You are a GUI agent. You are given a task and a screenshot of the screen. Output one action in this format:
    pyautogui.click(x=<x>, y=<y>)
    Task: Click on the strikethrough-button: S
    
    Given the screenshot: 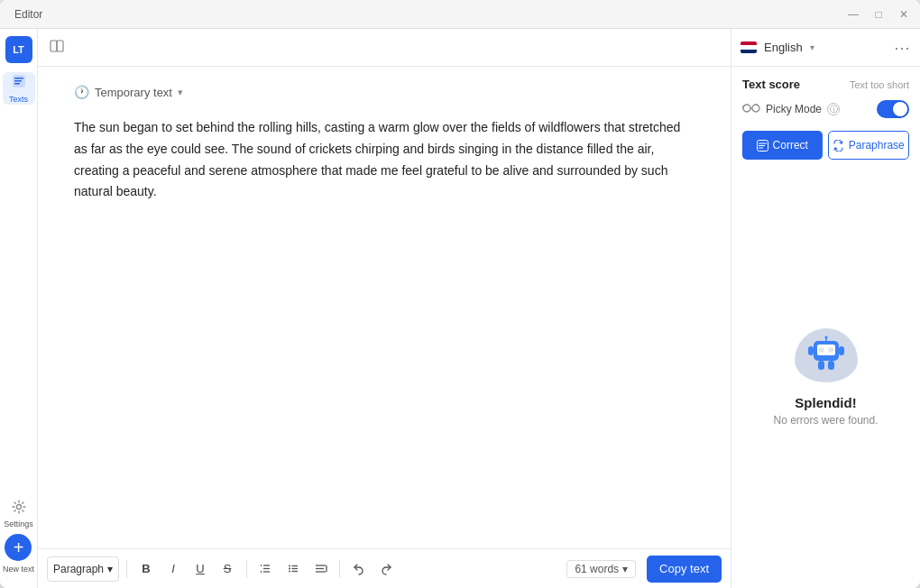 What is the action you would take?
    pyautogui.click(x=227, y=569)
    